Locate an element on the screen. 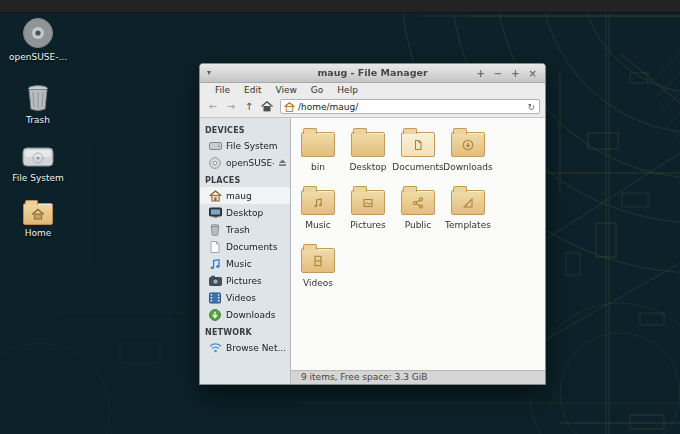 This screenshot has width=680, height=434. desktop-icon-home: Home is located at coordinates (38, 220).